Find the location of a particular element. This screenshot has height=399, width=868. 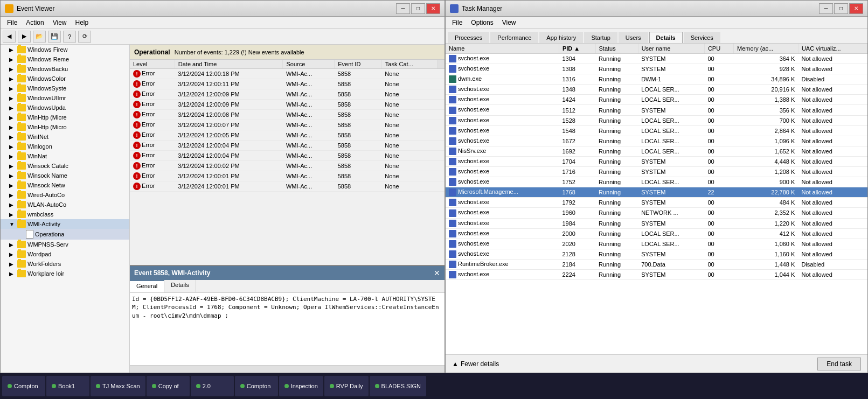

tm-maximize-button: □ is located at coordinates (841, 9).